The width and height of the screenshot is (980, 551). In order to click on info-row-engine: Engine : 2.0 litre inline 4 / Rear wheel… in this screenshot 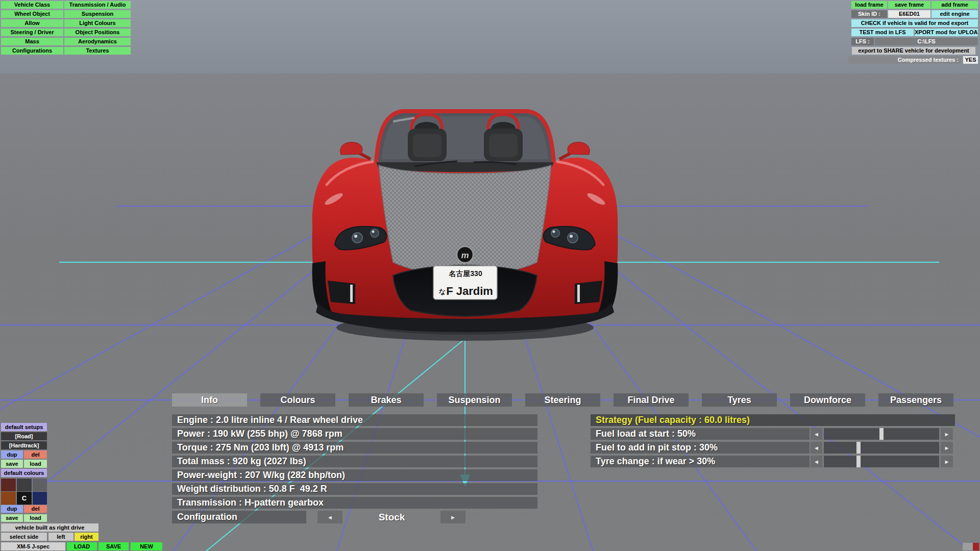, I will do `click(355, 420)`.